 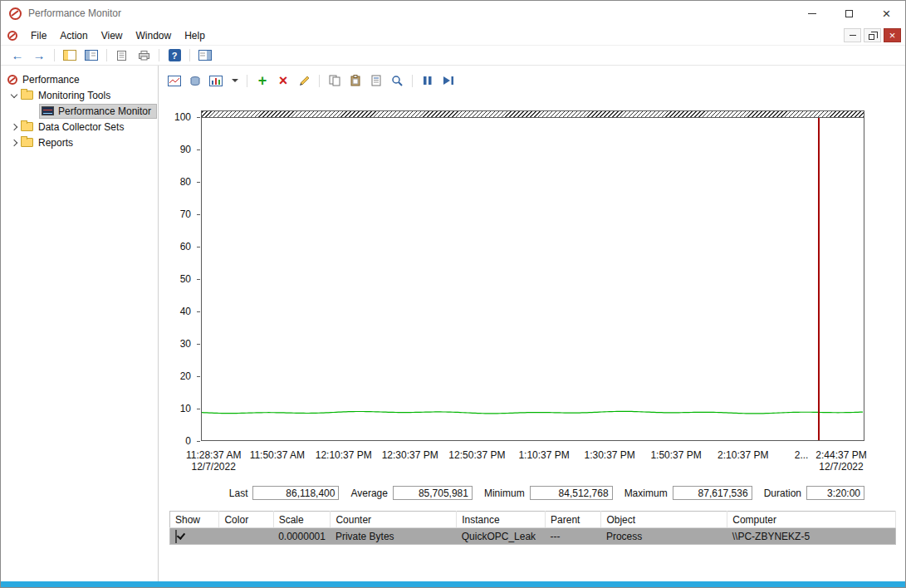 What do you see at coordinates (75, 13) in the screenshot?
I see `window-title: Performance Monitor` at bounding box center [75, 13].